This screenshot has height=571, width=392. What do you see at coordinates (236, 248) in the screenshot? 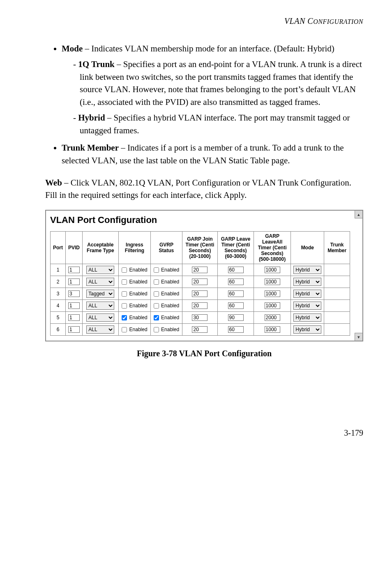
I see `col-garp-leave: GARP Leave Timer (Centi Seconds) (60-300…` at bounding box center [236, 248].